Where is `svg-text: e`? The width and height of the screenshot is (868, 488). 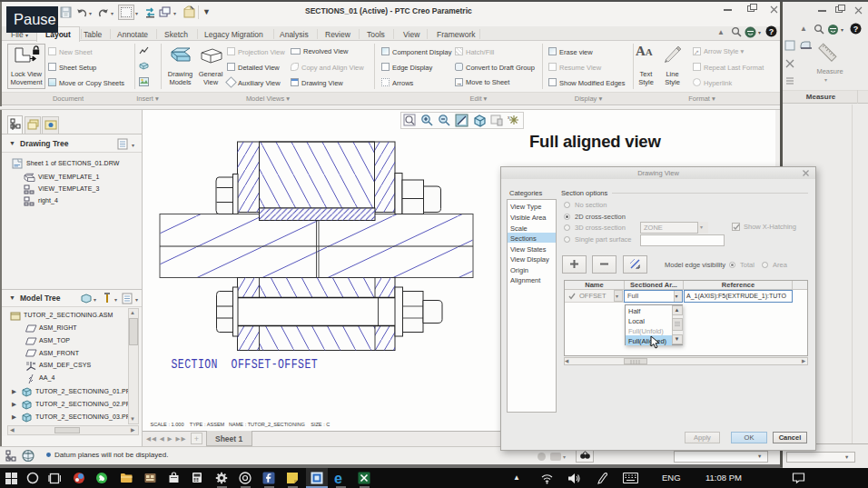
svg-text: e is located at coordinates (338, 478).